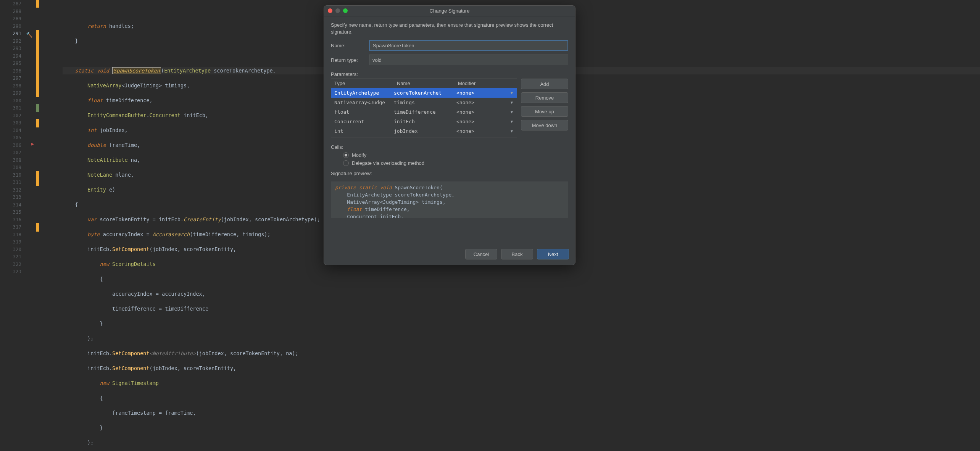 The height and width of the screenshot is (451, 980). Describe the element at coordinates (11, 48) in the screenshot. I see `line-number: 293` at that location.